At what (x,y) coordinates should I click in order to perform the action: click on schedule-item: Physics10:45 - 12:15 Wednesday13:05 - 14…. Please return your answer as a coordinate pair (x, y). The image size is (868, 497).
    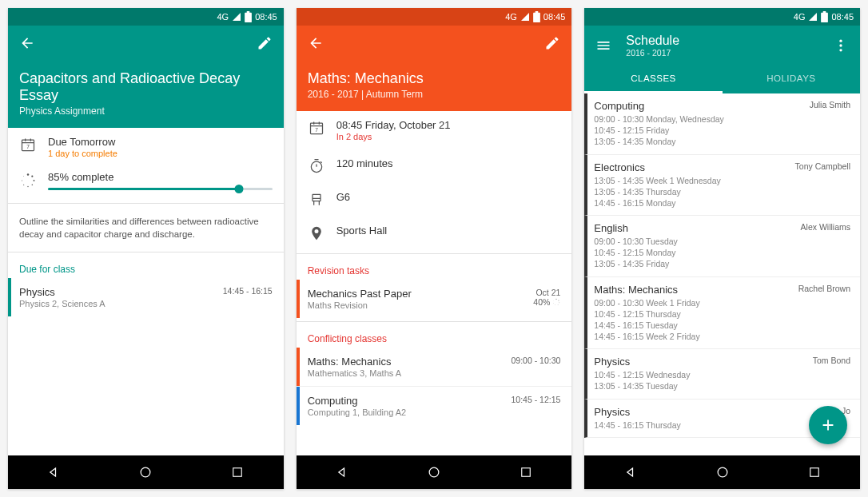
    Looking at the image, I should click on (723, 374).